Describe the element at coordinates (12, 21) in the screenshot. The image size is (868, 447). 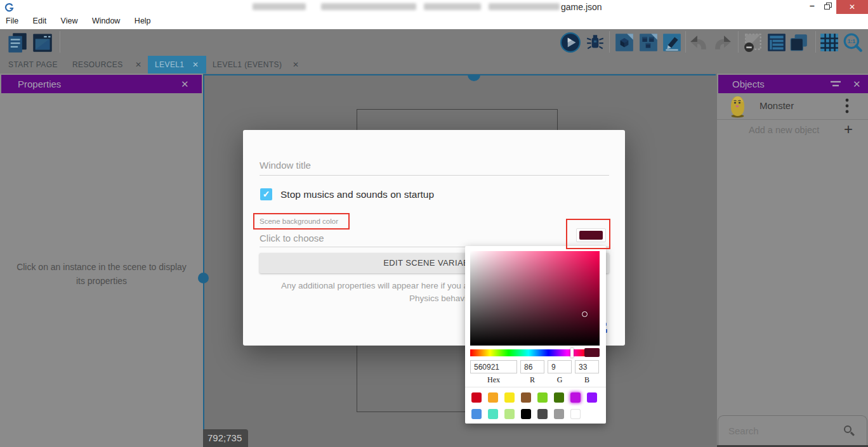
I see `menu-file: File` at that location.